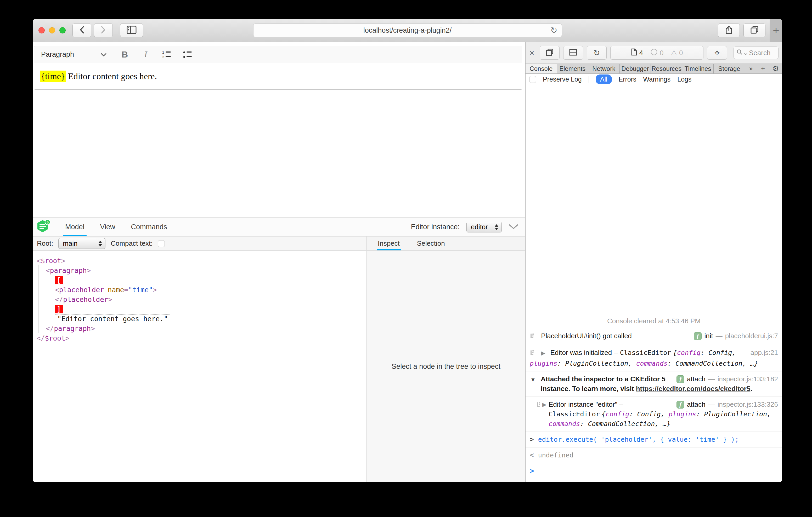  Describe the element at coordinates (42, 30) in the screenshot. I see `close-window-button` at that location.